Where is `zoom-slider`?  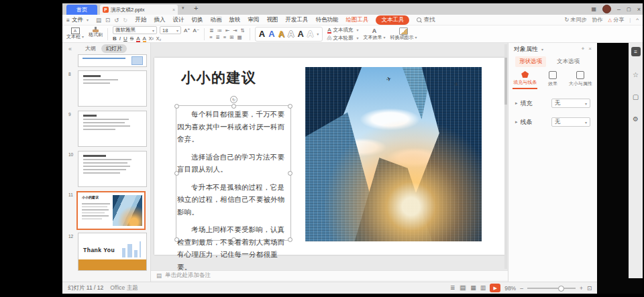
zoom-slider is located at coordinates (551, 288).